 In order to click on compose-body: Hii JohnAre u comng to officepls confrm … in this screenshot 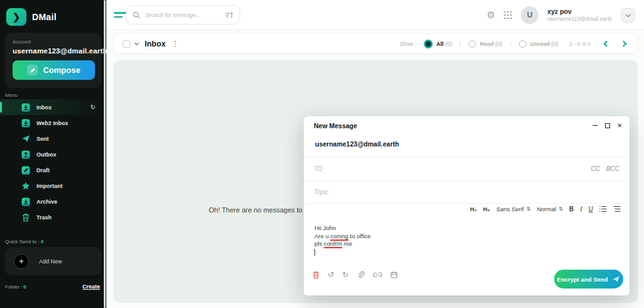, I will do `click(343, 240)`.